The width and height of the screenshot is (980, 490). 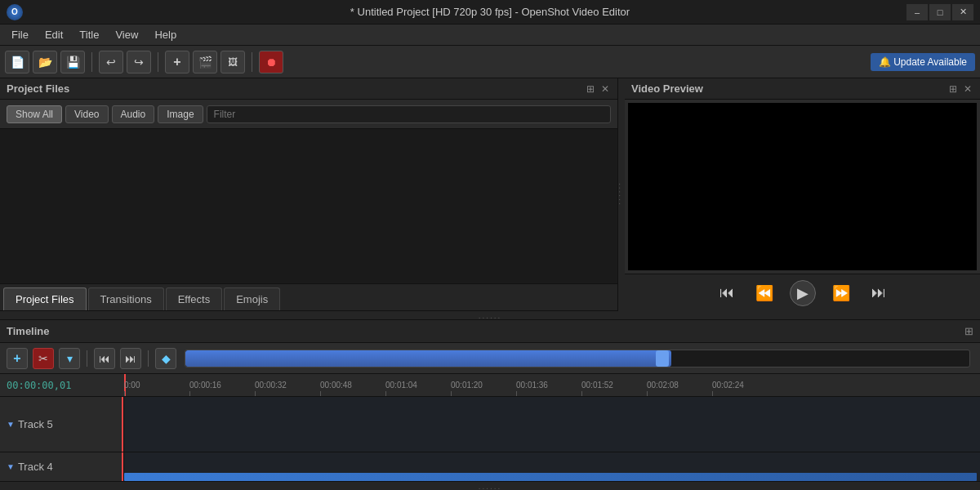 What do you see at coordinates (621, 194) in the screenshot?
I see `vertical-resize-handle: ......` at bounding box center [621, 194].